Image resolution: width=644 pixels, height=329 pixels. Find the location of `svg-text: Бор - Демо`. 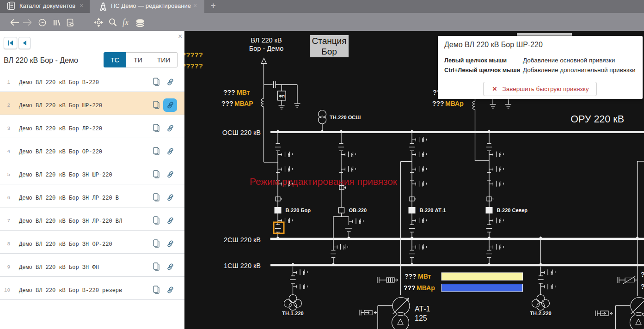

svg-text: Бор - Демо is located at coordinates (266, 49).